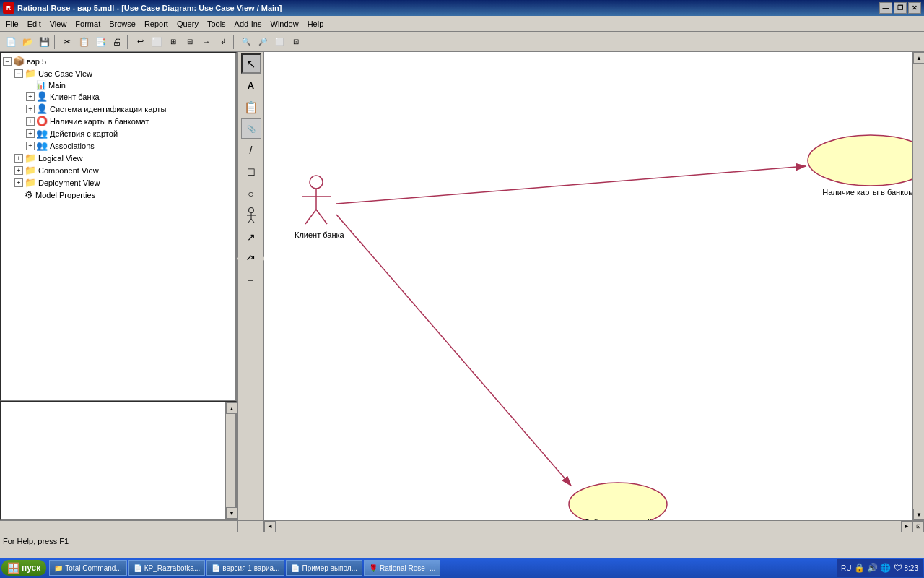 The image size is (924, 578). What do you see at coordinates (19, 183) in the screenshot?
I see `expand-deploymentview: +` at bounding box center [19, 183].